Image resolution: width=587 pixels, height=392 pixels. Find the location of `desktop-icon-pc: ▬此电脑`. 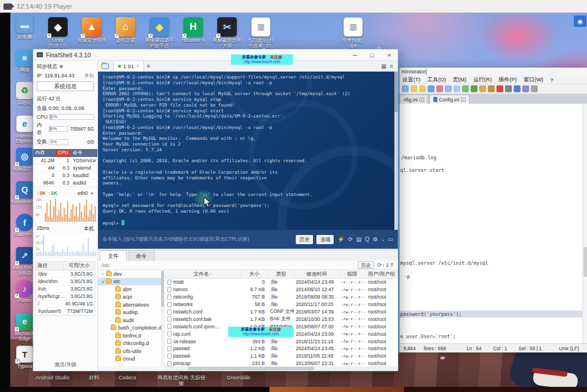

desktop-icon-pc: ▬此电脑 is located at coordinates (25, 33).